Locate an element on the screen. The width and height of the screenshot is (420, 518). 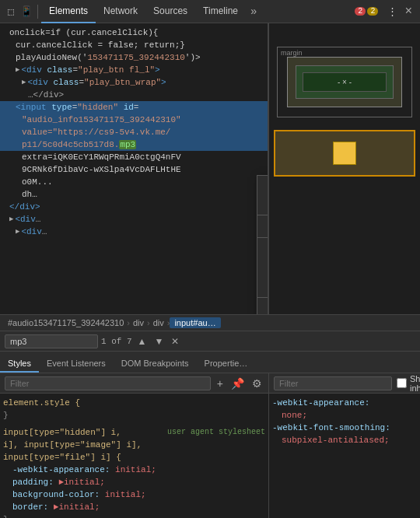
code-text: <div class="play_btn fl_l"> is located at coordinates (90, 70).